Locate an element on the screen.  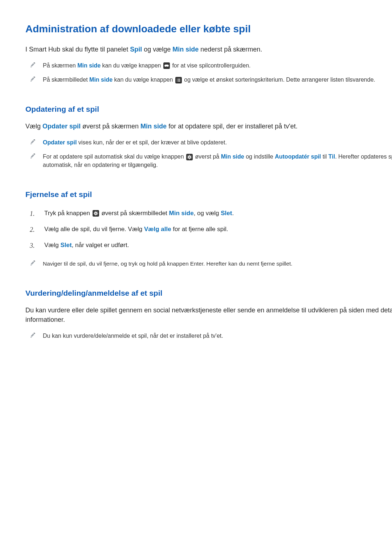
update-intro: Vælg Opdater spil øverst på skærmen Min … is located at coordinates (209, 126).